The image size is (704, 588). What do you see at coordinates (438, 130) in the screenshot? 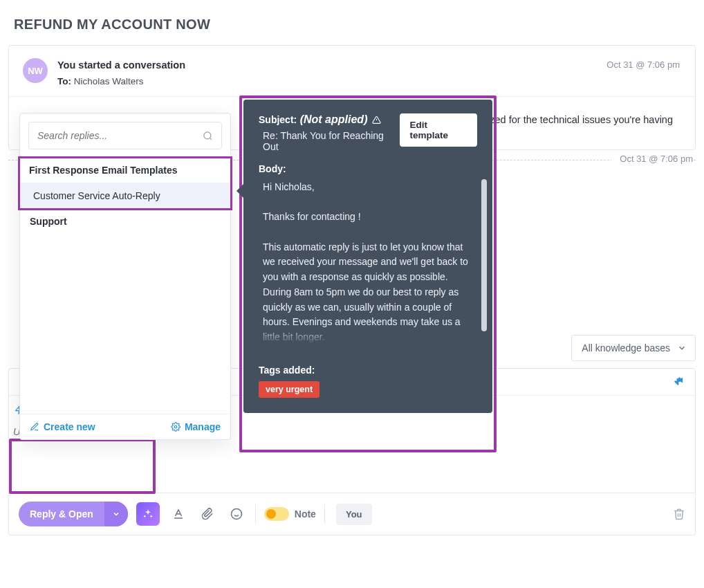
I see `edit-template-button: Edit template` at bounding box center [438, 130].